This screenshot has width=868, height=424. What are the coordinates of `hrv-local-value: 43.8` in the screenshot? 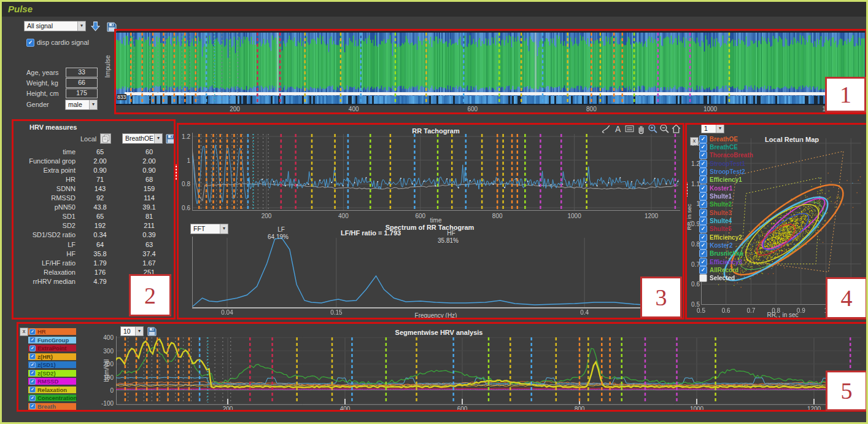 It's located at (100, 207).